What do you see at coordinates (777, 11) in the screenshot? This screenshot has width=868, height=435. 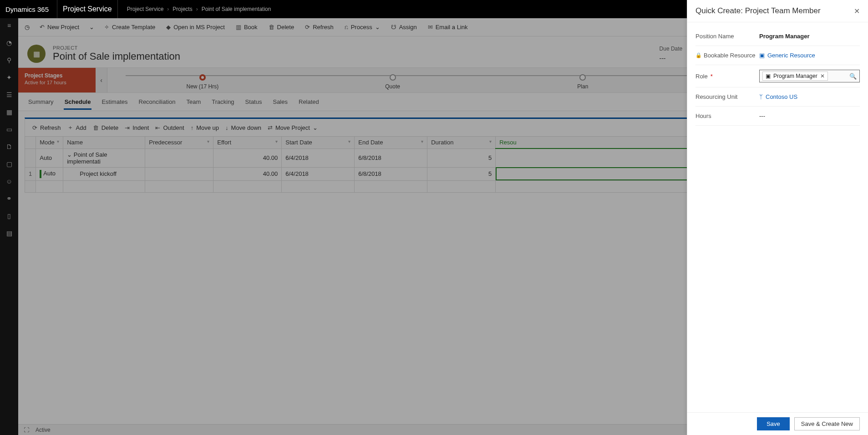 I see `quick-create-header: Quick Create: Project Team Member ✕` at bounding box center [777, 11].